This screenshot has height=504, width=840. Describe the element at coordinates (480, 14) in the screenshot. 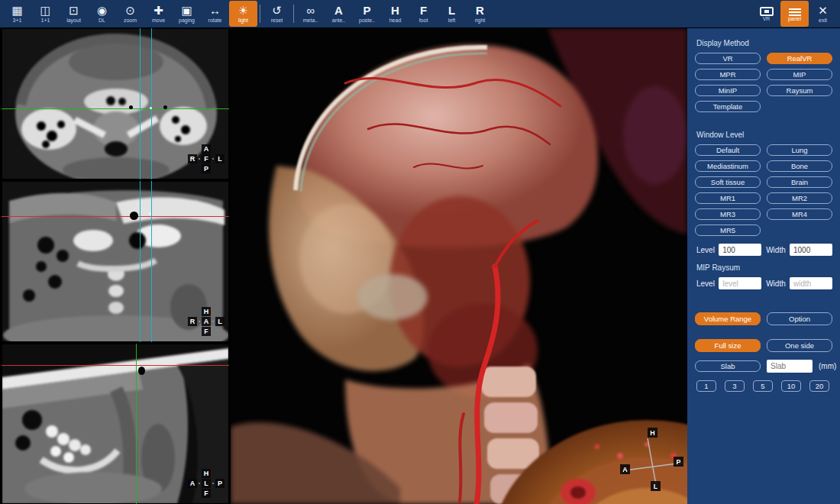

I see `view-right-button: R right` at that location.